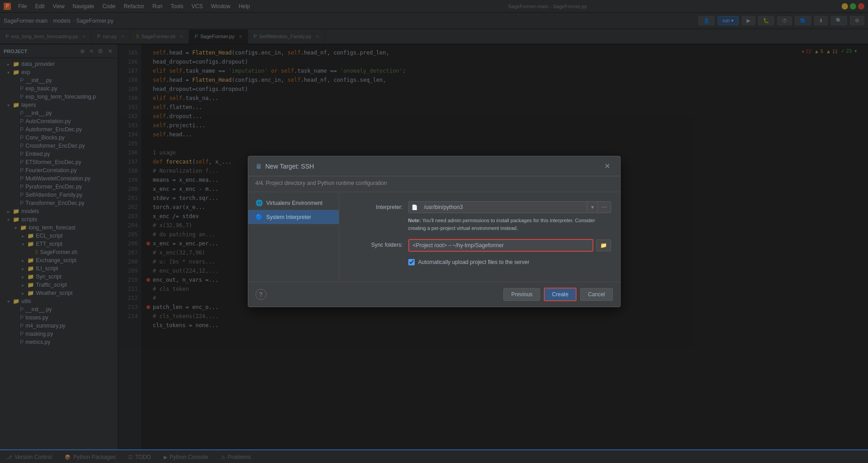  What do you see at coordinates (289, 217) in the screenshot?
I see `dialog-sidebar-system-label: System Interpreter` at bounding box center [289, 217].